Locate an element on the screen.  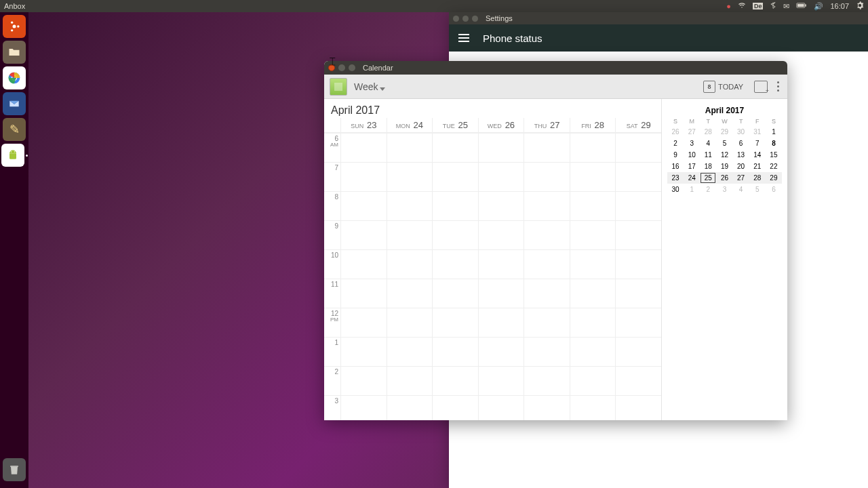
mini-calendar-day: 21 is located at coordinates (757, 167).